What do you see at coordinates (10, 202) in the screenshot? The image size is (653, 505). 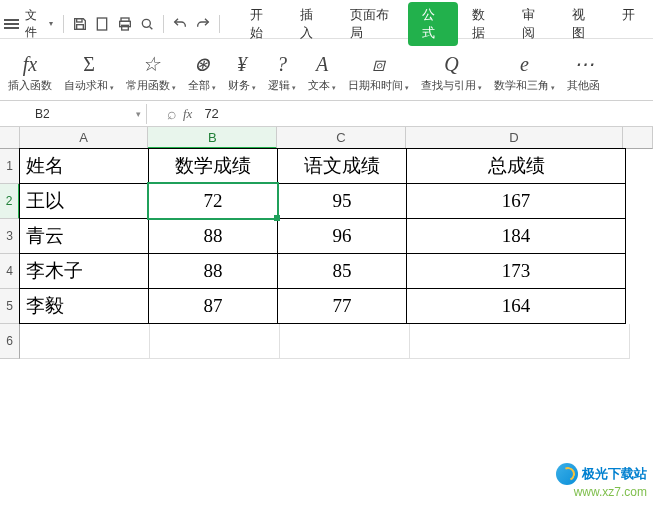 I see `row-header-2: 2` at bounding box center [10, 202].